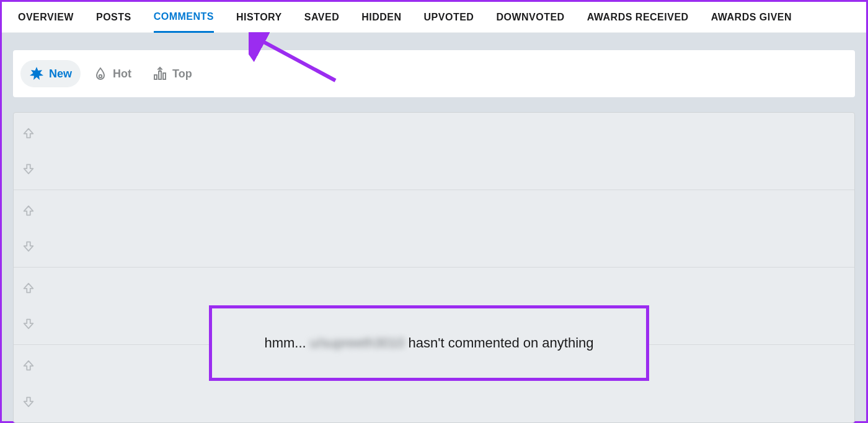  What do you see at coordinates (46, 17) in the screenshot?
I see `tab-overview: OVERVIEW` at bounding box center [46, 17].